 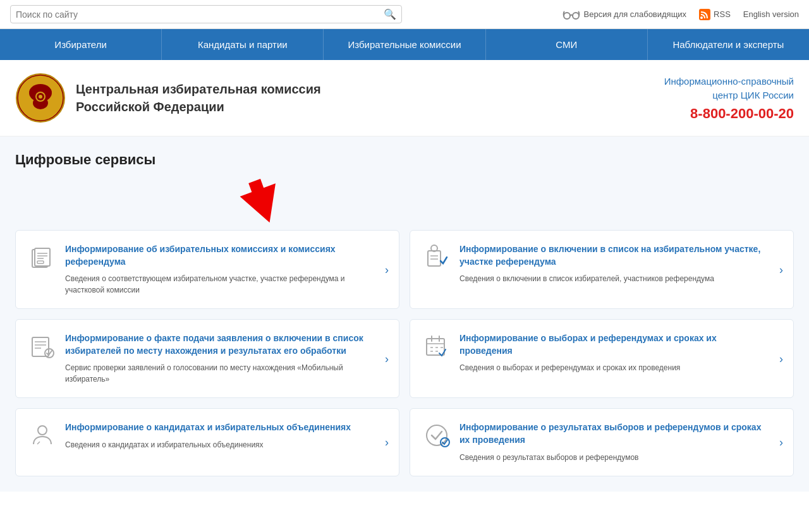 What do you see at coordinates (218, 445) in the screenshot?
I see `card-candidates-desc: Сведения о кандидатах и избирательных об…` at bounding box center [218, 445].